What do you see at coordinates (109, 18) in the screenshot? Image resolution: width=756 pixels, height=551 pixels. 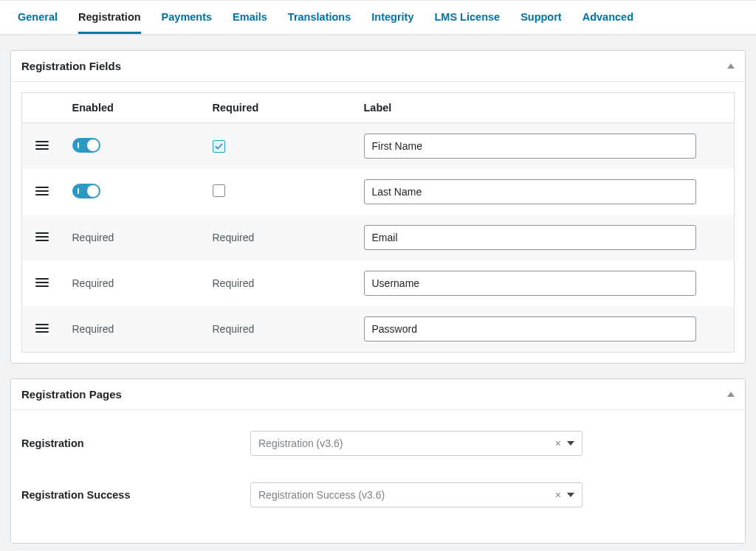 I see `tab-registration: Registration` at bounding box center [109, 18].